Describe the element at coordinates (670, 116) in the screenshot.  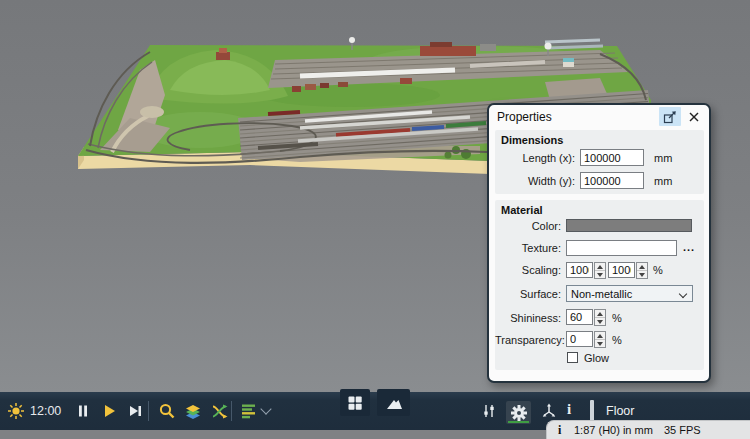
I see `popout-button` at that location.